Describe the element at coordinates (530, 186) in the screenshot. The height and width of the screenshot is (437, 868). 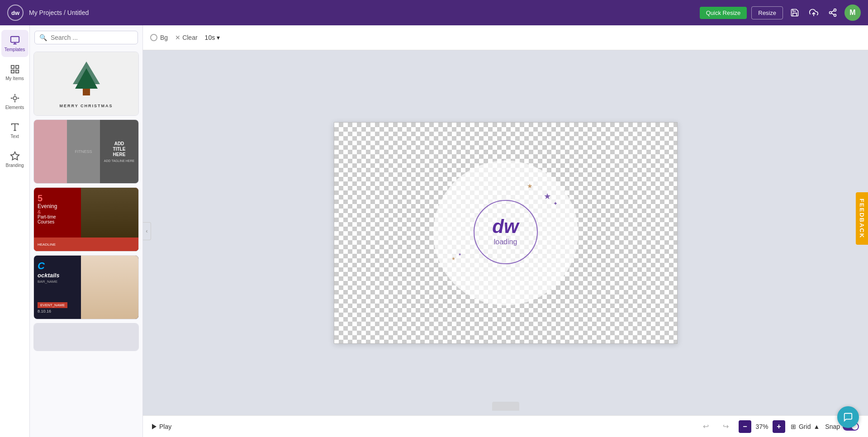
I see `star-1: ★` at that location.